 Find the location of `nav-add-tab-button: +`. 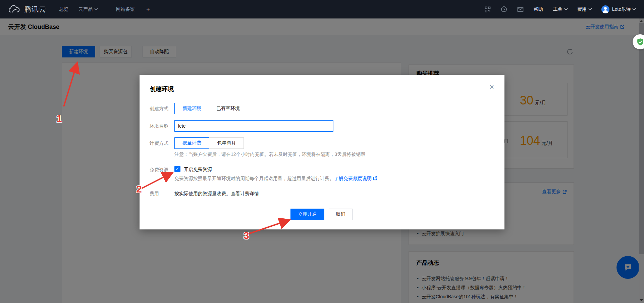

nav-add-tab-button: + is located at coordinates (148, 9).